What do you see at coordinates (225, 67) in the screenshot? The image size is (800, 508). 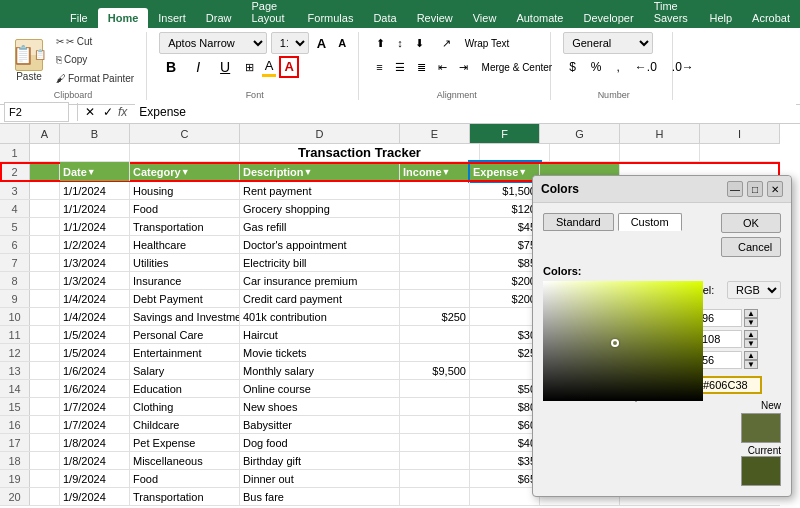 I see `underline-button: U` at bounding box center [225, 67].